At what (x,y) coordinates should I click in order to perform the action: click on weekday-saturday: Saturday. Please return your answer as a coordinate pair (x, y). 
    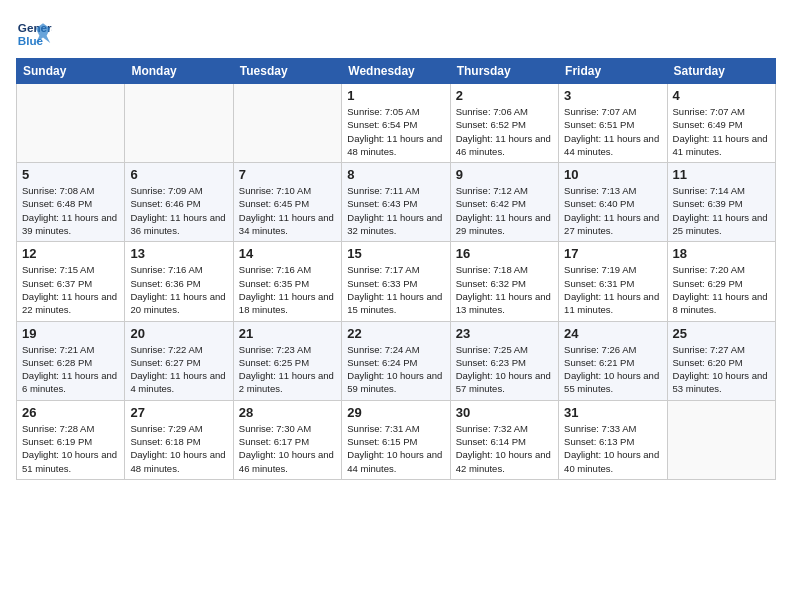
    Looking at the image, I should click on (721, 72).